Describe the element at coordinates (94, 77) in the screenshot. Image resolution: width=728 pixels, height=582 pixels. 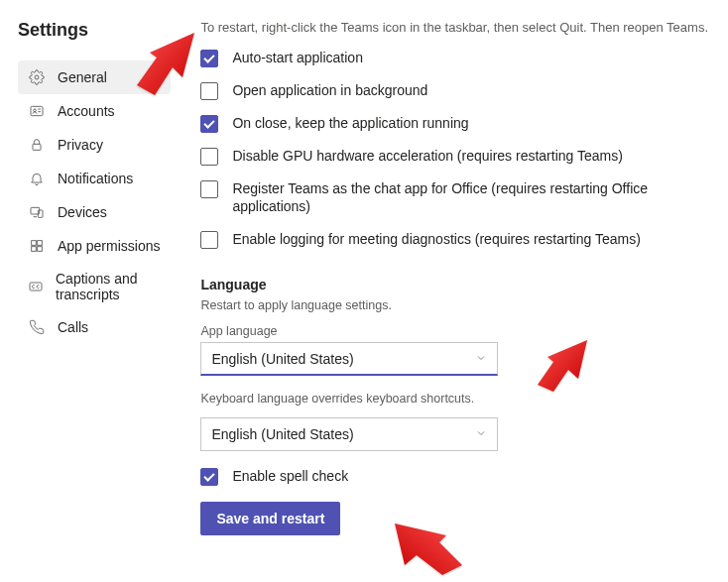
I see `sidebar-item-general: General` at that location.